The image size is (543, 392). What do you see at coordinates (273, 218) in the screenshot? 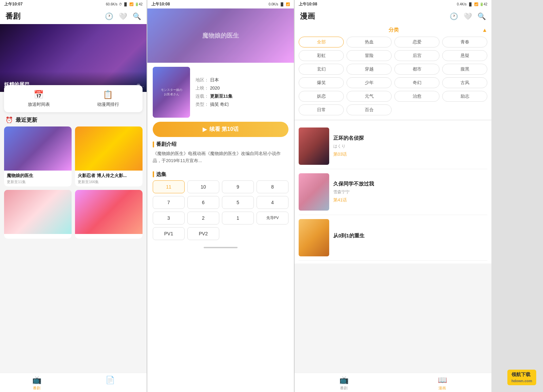
I see `ep-pv-first: 先导PV` at bounding box center [273, 218].